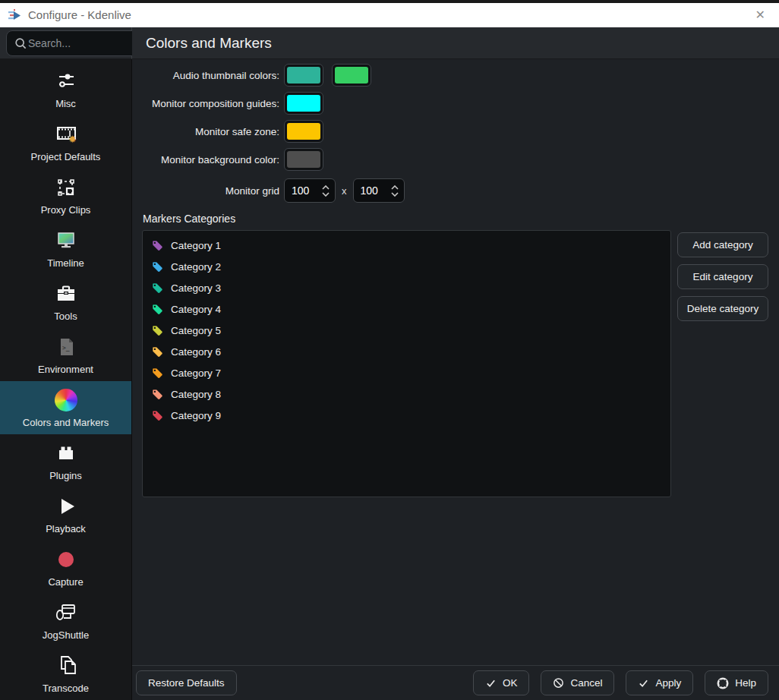 This screenshot has width=779, height=700. What do you see at coordinates (723, 308) in the screenshot?
I see `delete-category-button: Delete category` at bounding box center [723, 308].